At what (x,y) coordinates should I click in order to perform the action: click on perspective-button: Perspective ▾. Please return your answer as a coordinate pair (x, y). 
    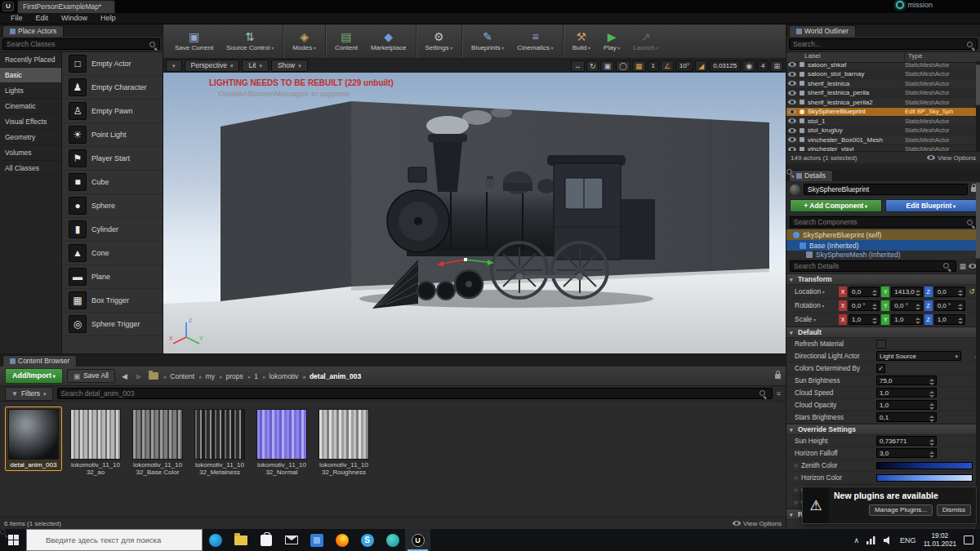
    Looking at the image, I should click on (212, 65).